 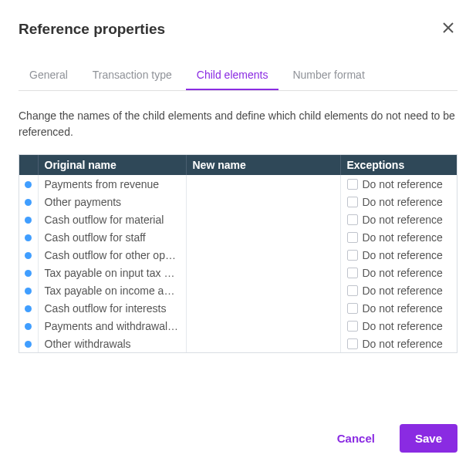 What do you see at coordinates (112, 273) in the screenshot?
I see `original-name-cell: Tax payable on input tax a…` at bounding box center [112, 273].